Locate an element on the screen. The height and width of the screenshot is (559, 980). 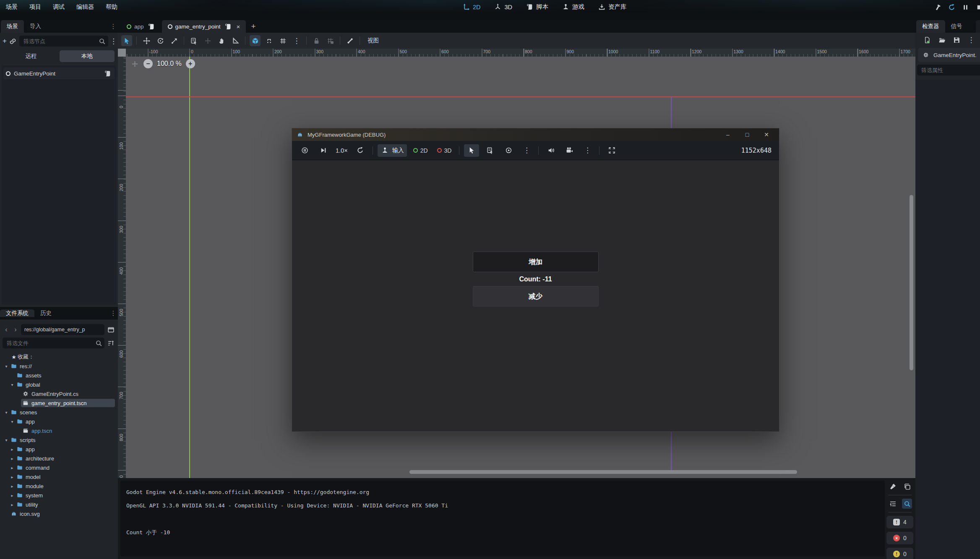
sort-files-icon is located at coordinates (111, 343).